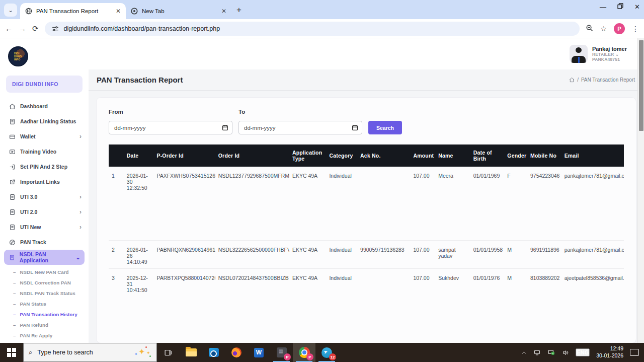 The height and width of the screenshot is (362, 644). I want to click on tab-search-button: ⌄, so click(11, 10).